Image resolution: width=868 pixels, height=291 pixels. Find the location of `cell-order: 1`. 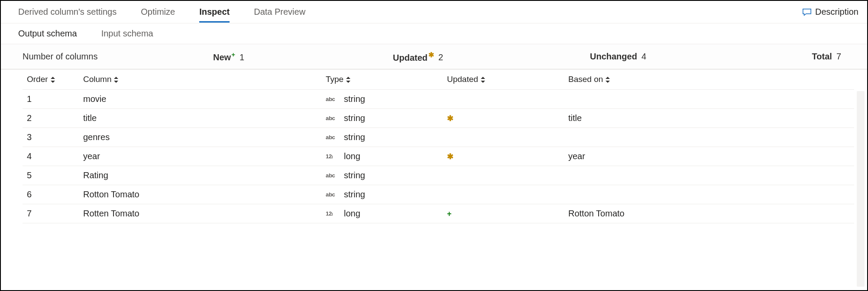

cell-order: 1 is located at coordinates (51, 99).